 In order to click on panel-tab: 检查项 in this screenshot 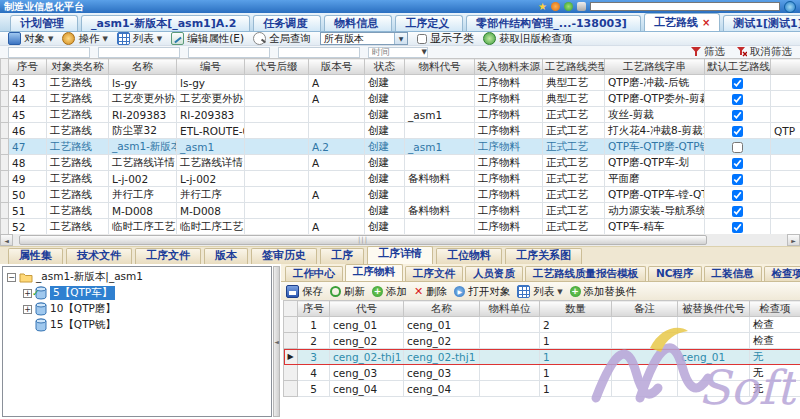, I will do `click(782, 274)`.